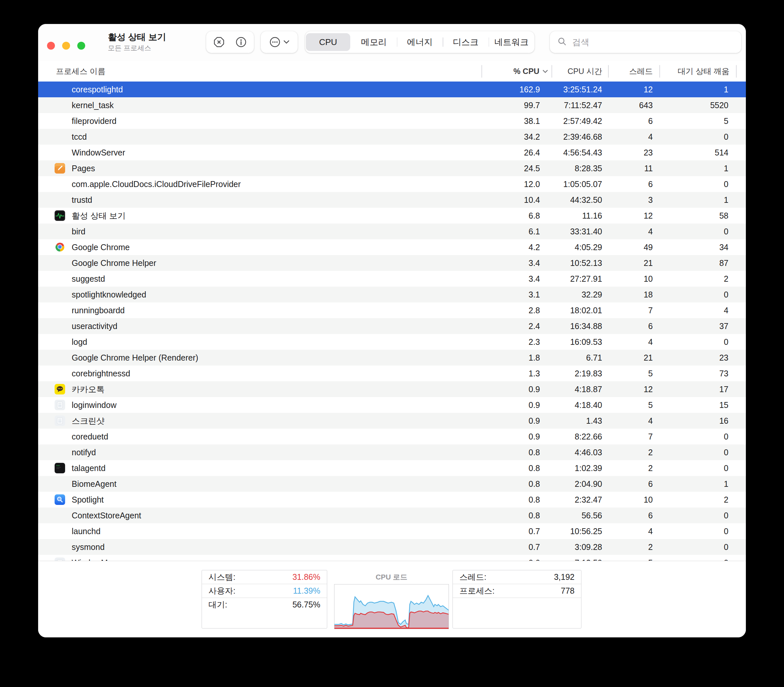  I want to click on process-row: 스크린샷0.91.43416, so click(392, 421).